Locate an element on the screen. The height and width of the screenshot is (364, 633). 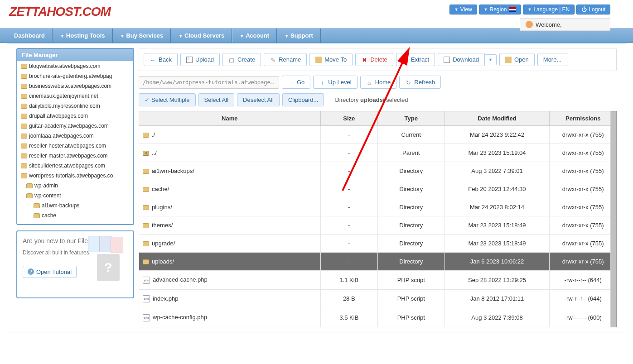
go-icon is located at coordinates (291, 82).